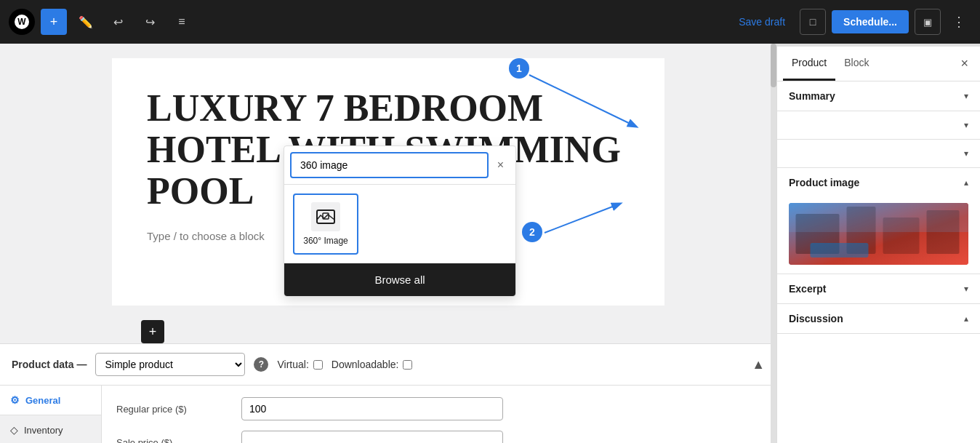  I want to click on general-icon: ⚙, so click(15, 400).